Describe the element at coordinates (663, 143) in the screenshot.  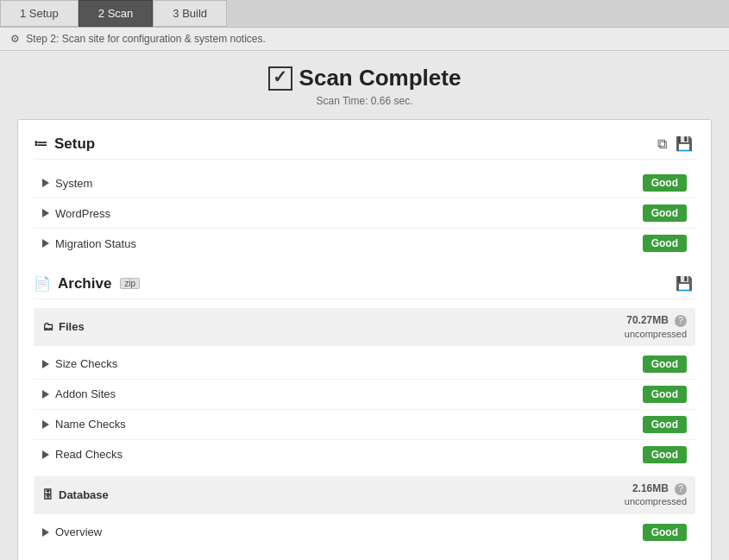
I see `setup-copy-btn: ⧉` at that location.